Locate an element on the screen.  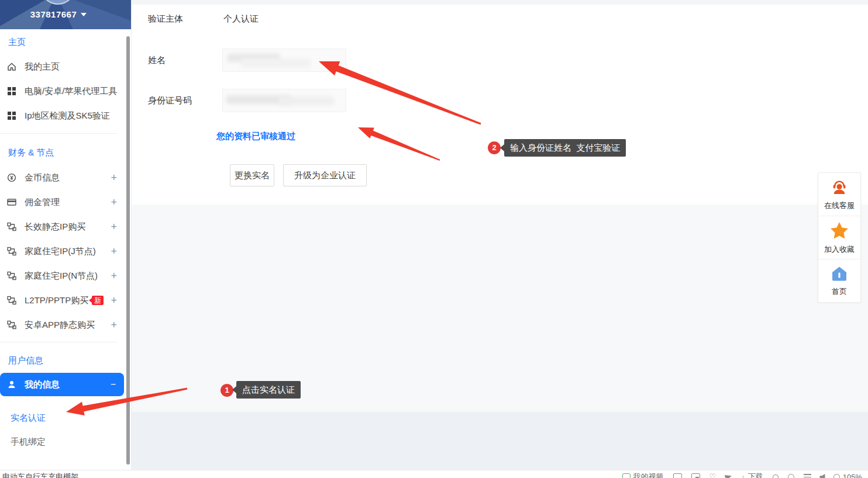
video-toolbar: 我的视频 ♡ ↓ 下载 105% is located at coordinates (742, 474).